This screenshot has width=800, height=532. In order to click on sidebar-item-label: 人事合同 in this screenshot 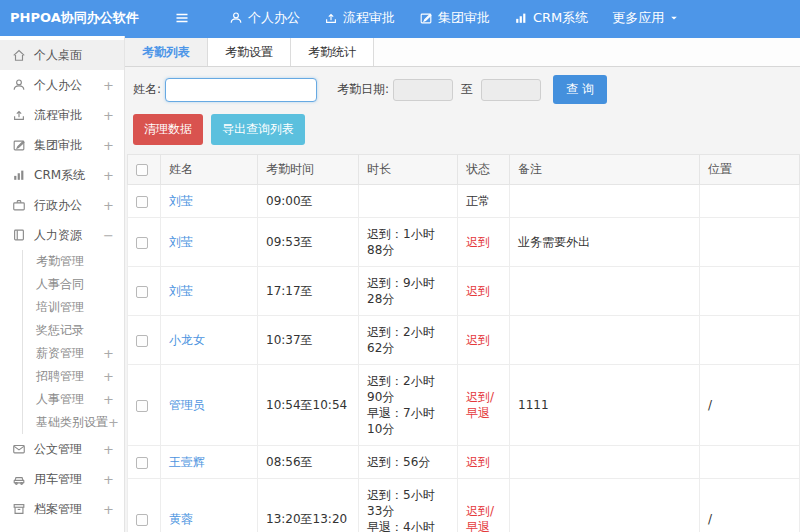, I will do `click(60, 284)`.